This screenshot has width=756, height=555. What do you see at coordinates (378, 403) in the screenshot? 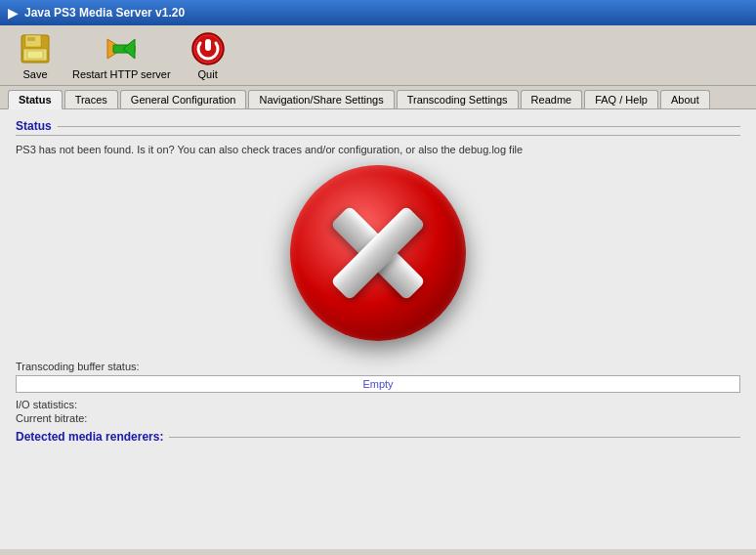
I see `transcoding-section: Transcoding buffer status: Empty I/O sta…` at bounding box center [378, 403].